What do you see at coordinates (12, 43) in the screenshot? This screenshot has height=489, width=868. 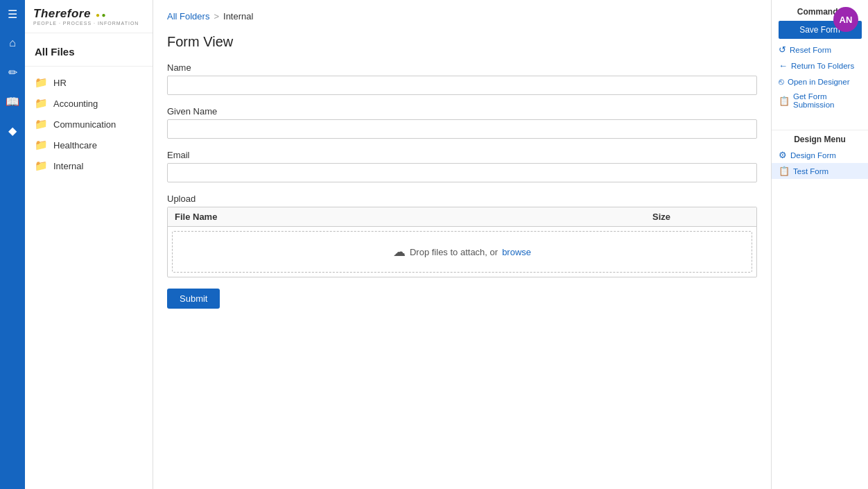 I see `home-icon: ⌂` at bounding box center [12, 43].